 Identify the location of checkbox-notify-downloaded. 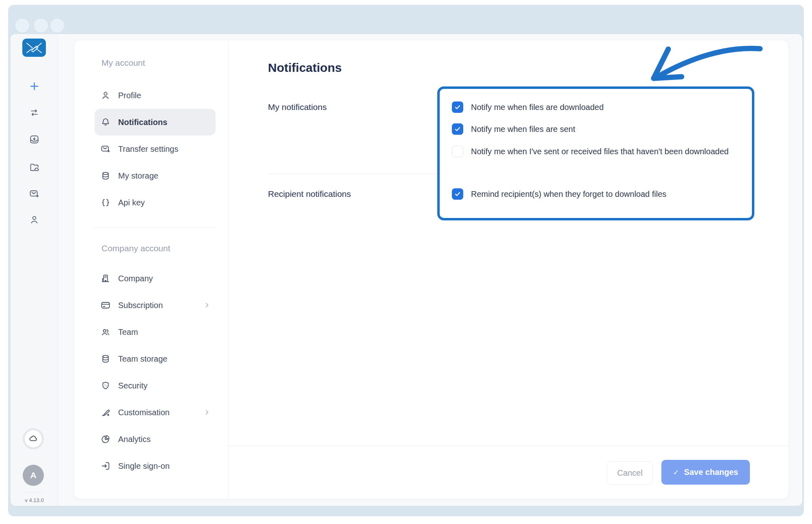
(458, 107).